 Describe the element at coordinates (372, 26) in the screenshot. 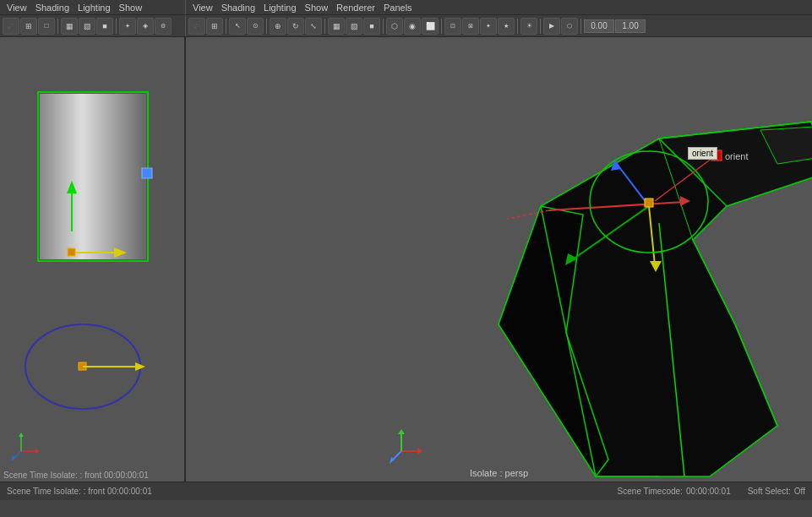

I see `right-tb-solid: ■` at that location.